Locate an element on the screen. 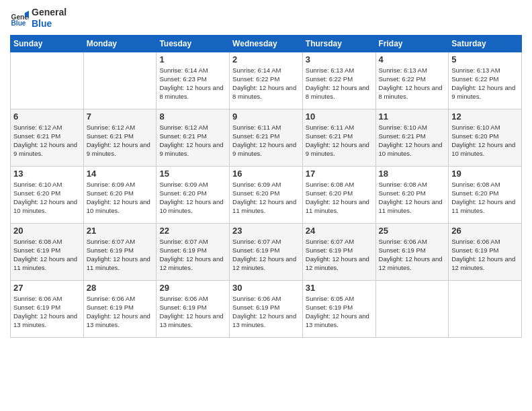 Image resolution: width=532 pixels, height=411 pixels. day-number: 18 is located at coordinates (412, 173).